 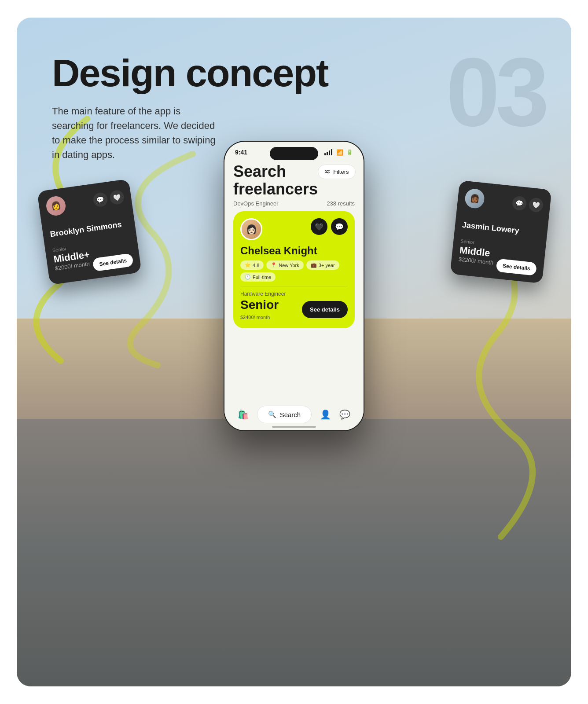 I want to click on battery-icon: 🔋, so click(x=349, y=152).